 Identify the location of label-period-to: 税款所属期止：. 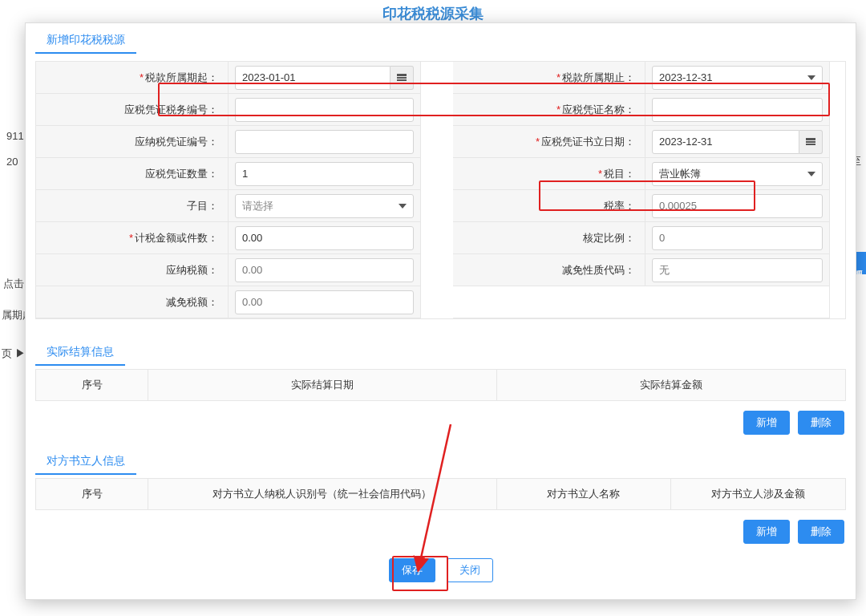
(596, 78).